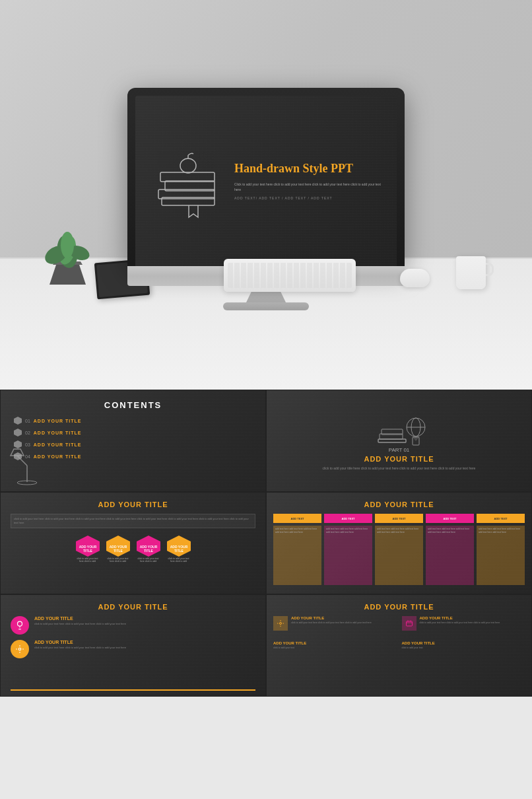  What do you see at coordinates (306, 181) in the screenshot?
I see `slide-text-area: Hand-drawn Style PPT Click to add your t…` at bounding box center [306, 181].